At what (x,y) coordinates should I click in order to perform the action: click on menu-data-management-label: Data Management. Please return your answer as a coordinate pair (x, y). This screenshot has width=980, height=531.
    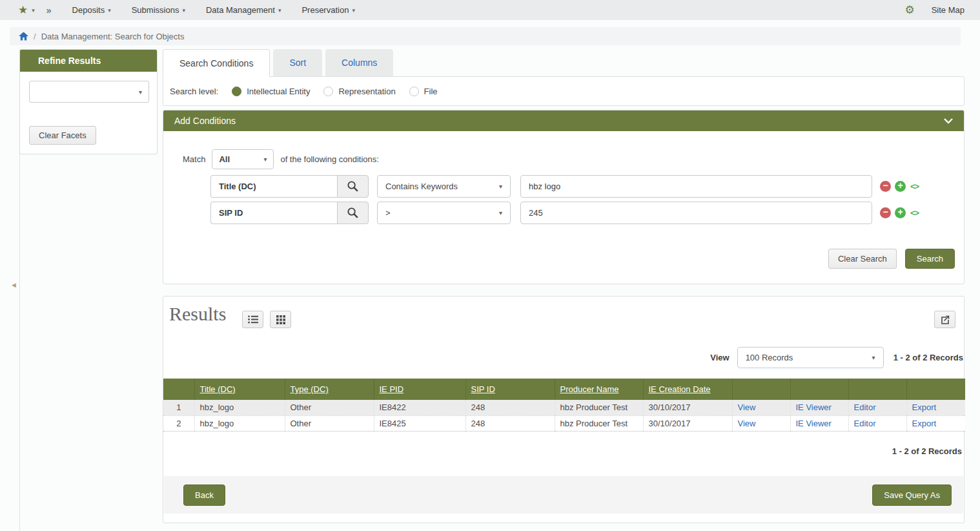
    Looking at the image, I should click on (240, 10).